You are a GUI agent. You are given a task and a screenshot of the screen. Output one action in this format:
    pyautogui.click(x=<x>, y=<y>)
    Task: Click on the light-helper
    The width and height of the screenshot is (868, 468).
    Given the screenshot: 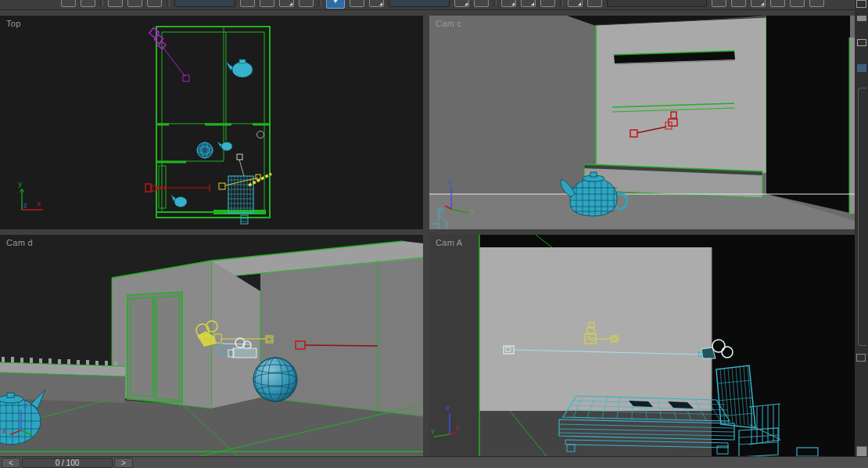 What is the action you would take?
    pyautogui.click(x=261, y=135)
    